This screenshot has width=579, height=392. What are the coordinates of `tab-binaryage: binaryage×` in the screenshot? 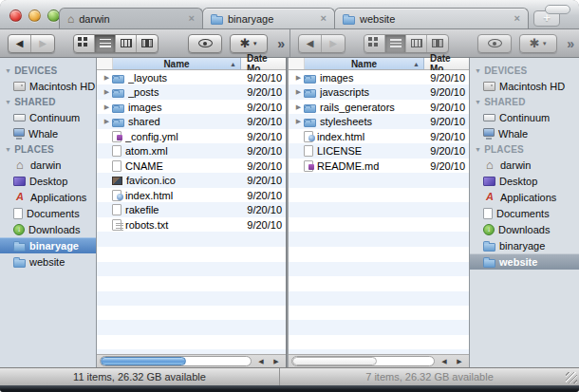 It's located at (269, 18).